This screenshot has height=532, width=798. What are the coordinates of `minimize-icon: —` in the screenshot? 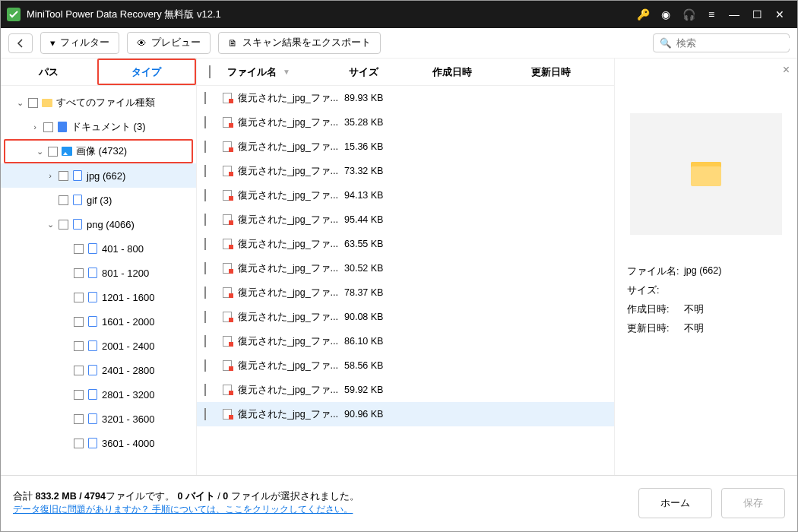 It's located at (734, 14).